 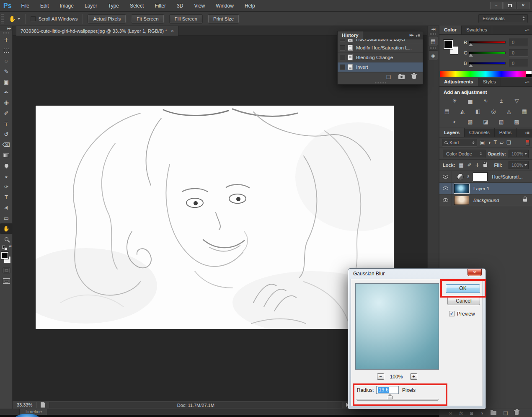 I want to click on threshold-icon: ◪, so click(x=486, y=122).